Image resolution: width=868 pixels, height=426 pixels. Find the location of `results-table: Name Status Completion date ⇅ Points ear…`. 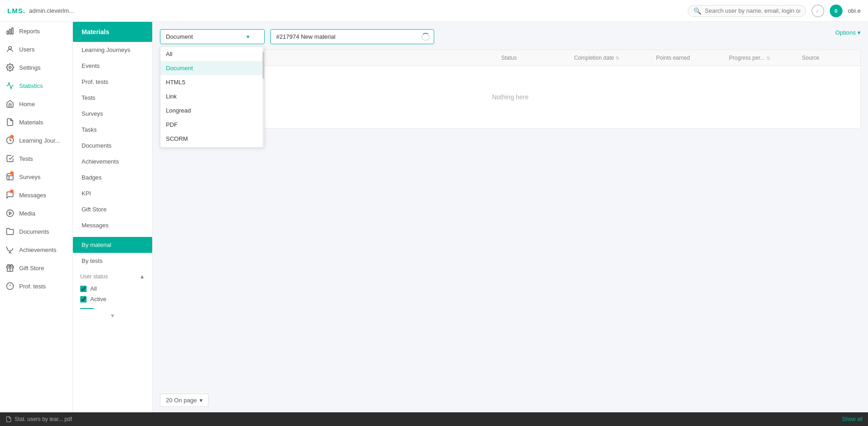

results-table: Name Status Completion date ⇅ Points ear… is located at coordinates (510, 89).